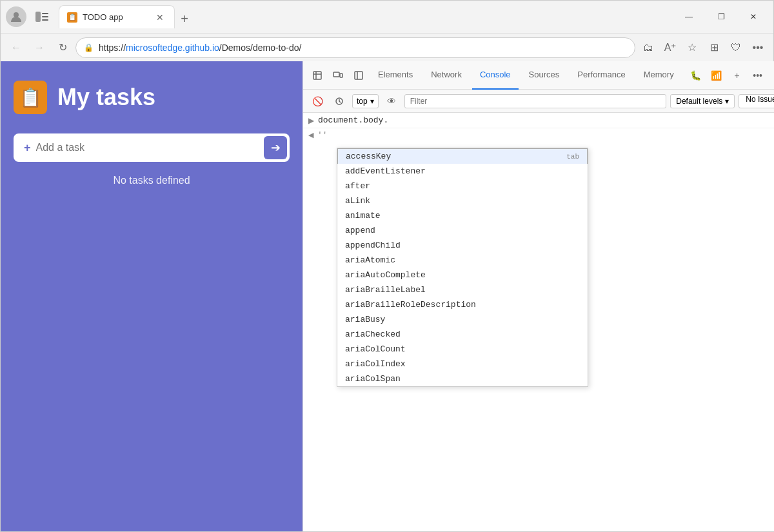 The width and height of the screenshot is (774, 532). Describe the element at coordinates (16, 48) in the screenshot. I see `back-button: ←` at that location.